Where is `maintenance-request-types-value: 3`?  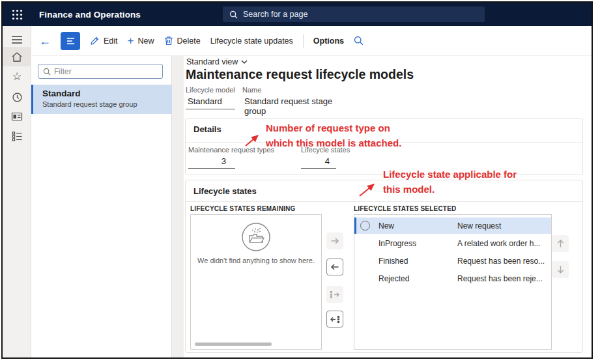 maintenance-request-types-value: 3 is located at coordinates (212, 161).